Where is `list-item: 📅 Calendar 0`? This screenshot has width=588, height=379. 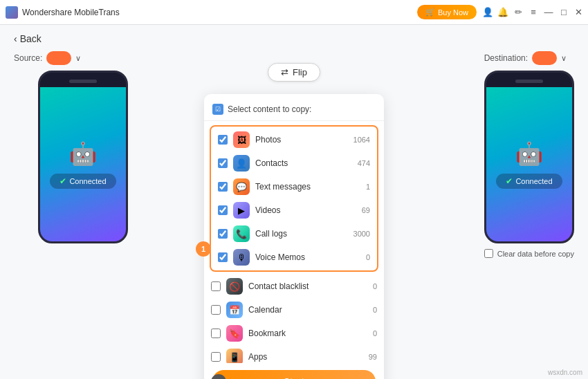 list-item: 📅 Calendar 0 is located at coordinates (294, 310).